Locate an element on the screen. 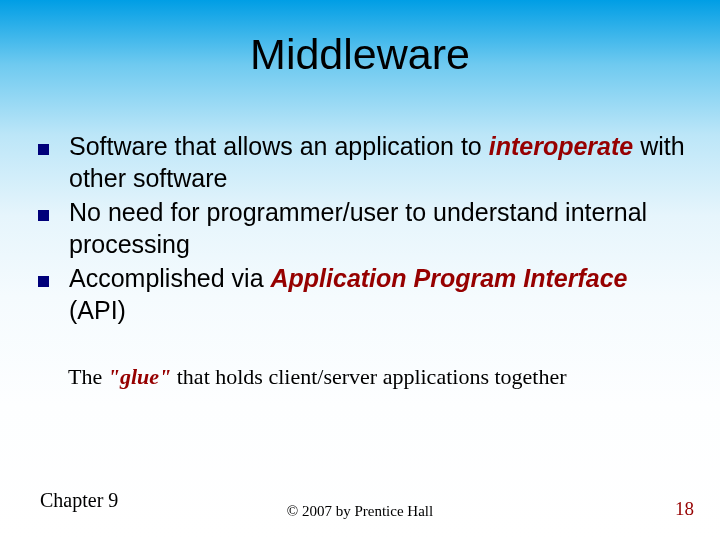 The width and height of the screenshot is (720, 540). text-segment: (API) is located at coordinates (98, 310).